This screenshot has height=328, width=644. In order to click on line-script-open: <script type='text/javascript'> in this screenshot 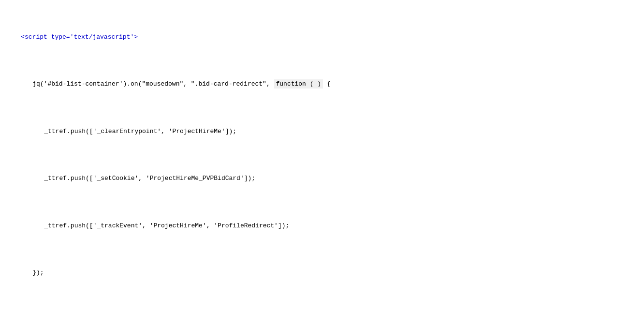, I will do `click(322, 37)`.